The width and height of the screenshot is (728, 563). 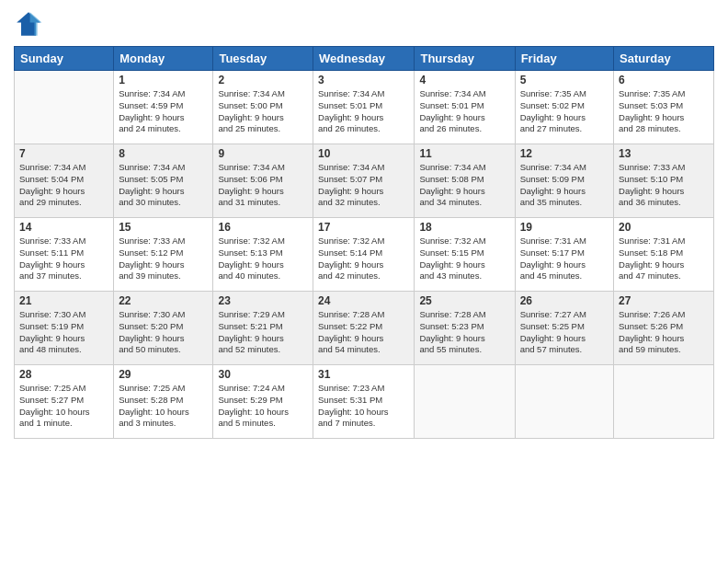 I want to click on calendar-week-row: 1Sunrise: 7:34 AM Sunset: 4:59 PM Daylig…, so click(x=364, y=108).